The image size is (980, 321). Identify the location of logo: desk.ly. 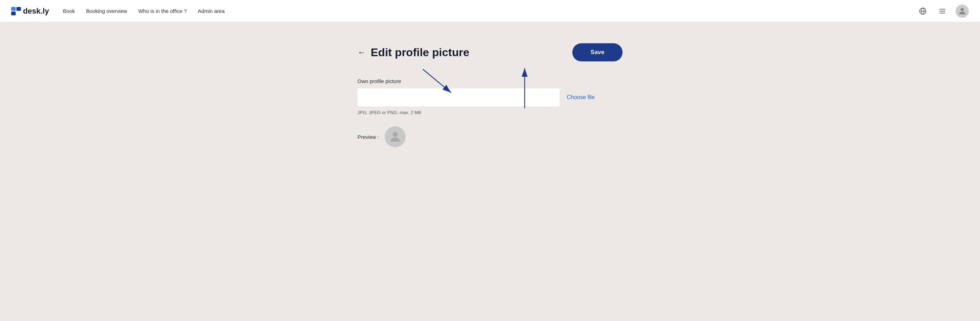
(30, 11).